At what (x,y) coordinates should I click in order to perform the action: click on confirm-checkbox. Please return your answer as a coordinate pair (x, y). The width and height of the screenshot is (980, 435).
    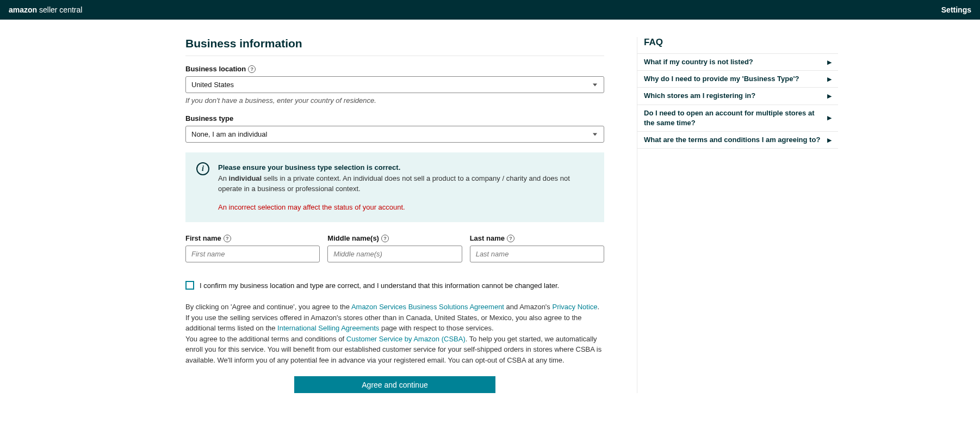
    Looking at the image, I should click on (190, 285).